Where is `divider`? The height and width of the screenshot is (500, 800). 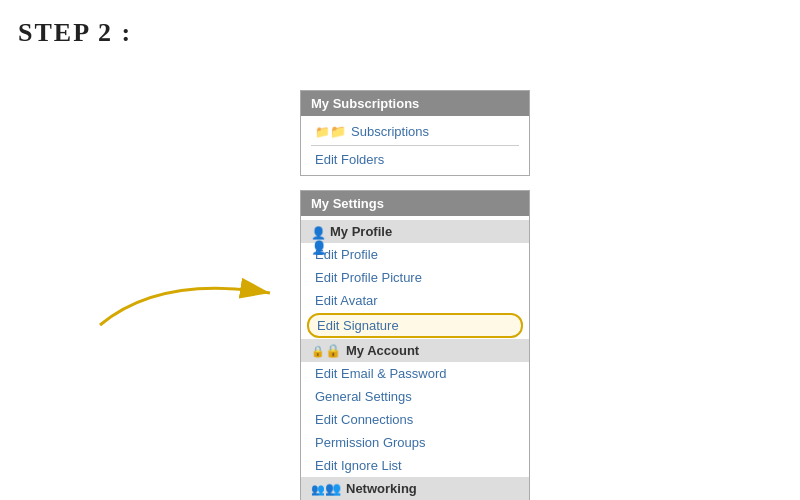 divider is located at coordinates (415, 146).